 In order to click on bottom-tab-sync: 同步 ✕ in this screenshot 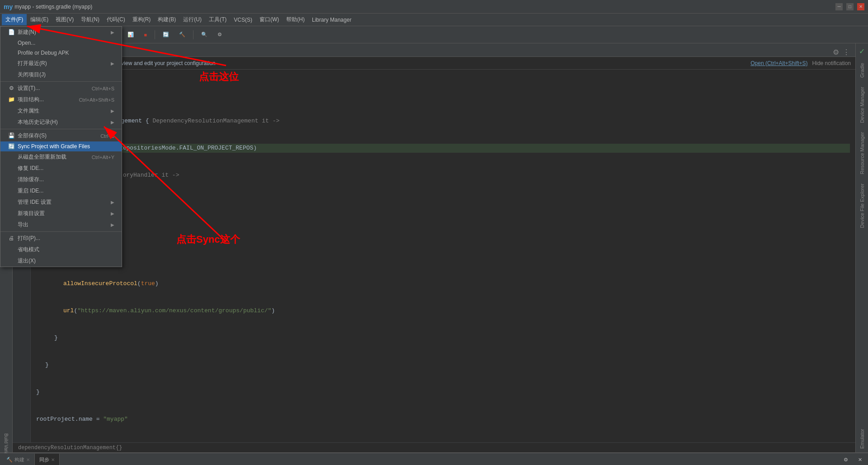, I will do `click(47, 460)`.